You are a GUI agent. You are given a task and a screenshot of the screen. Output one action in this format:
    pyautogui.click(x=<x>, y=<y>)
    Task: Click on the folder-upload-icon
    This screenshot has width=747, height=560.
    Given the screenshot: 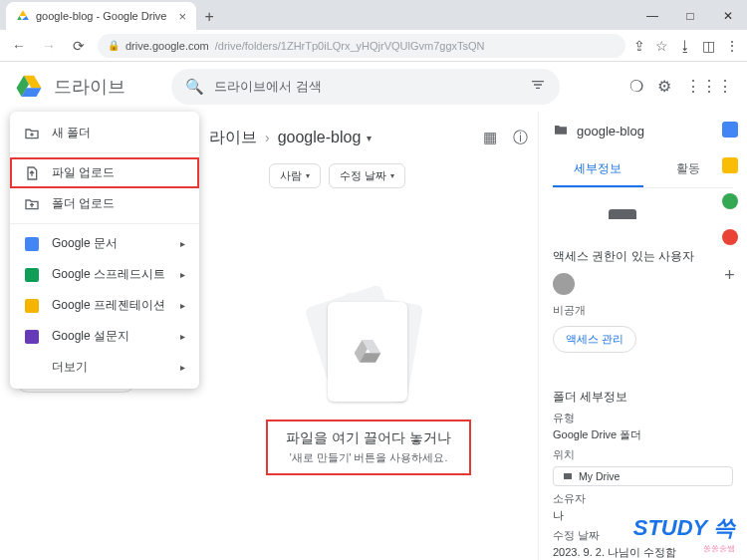 What is the action you would take?
    pyautogui.click(x=32, y=204)
    